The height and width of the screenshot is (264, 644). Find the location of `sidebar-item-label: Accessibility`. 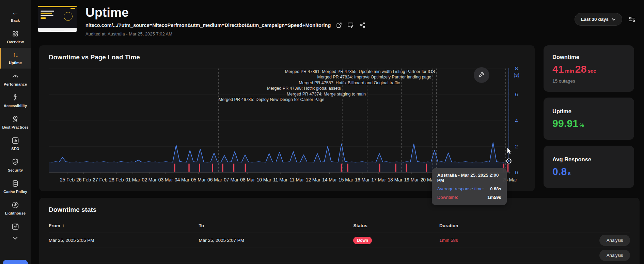

sidebar-item-label: Accessibility is located at coordinates (16, 106).